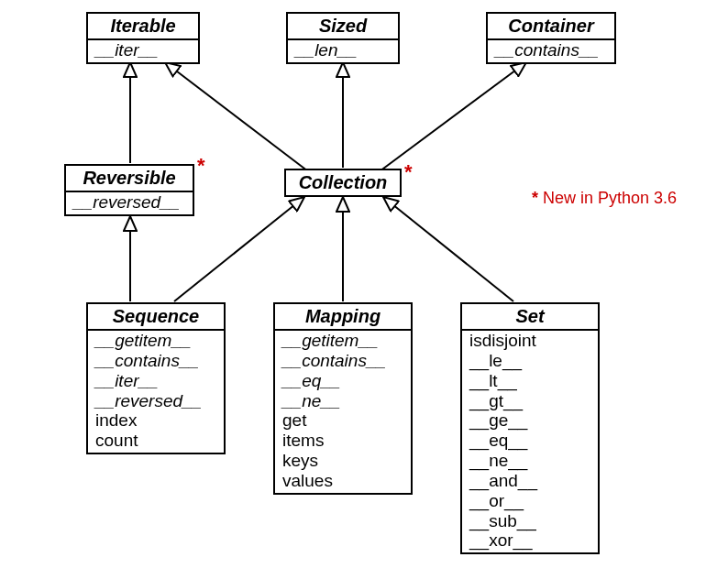  What do you see at coordinates (343, 399) in the screenshot?
I see `class-mapping: Mapping __getitem__ __contains__ __eq__ …` at bounding box center [343, 399].